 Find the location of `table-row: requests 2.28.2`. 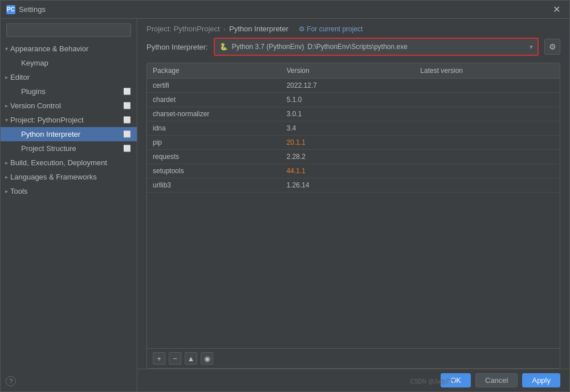

table-row: requests 2.28.2 is located at coordinates (353, 157).